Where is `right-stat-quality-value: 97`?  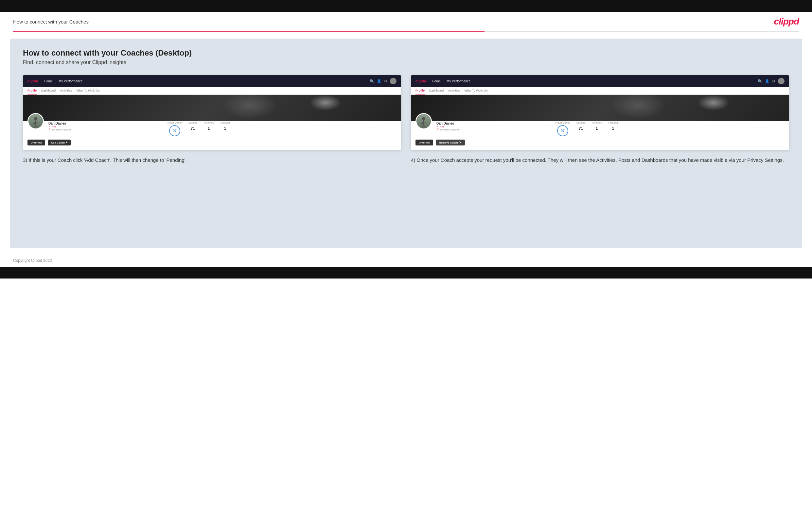
right-stat-quality-value: 97 is located at coordinates (563, 131).